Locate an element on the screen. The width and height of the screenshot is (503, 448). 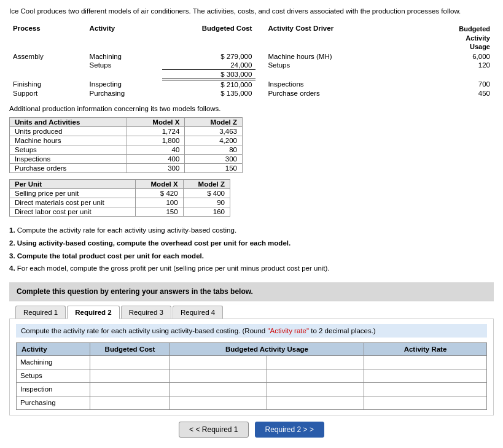
setups-label: Setups is located at coordinates (53, 376).